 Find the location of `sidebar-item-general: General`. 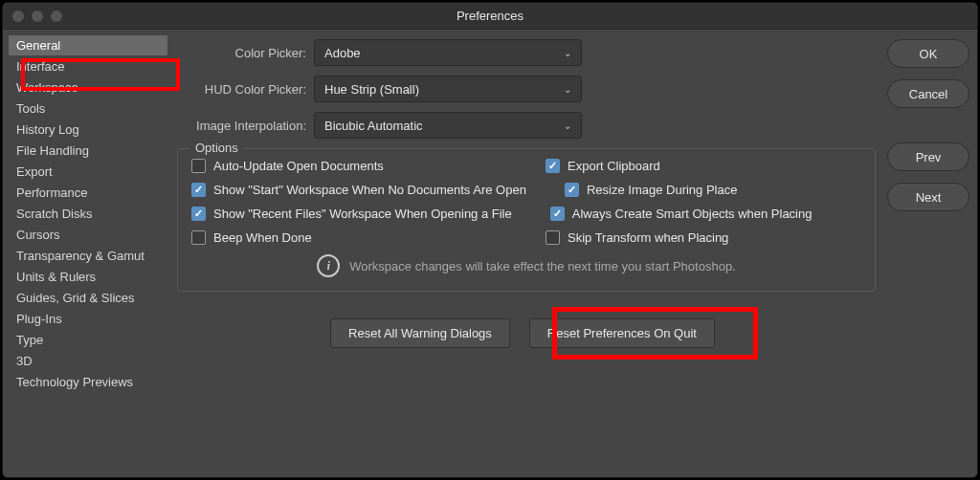

sidebar-item-general: General is located at coordinates (88, 46).